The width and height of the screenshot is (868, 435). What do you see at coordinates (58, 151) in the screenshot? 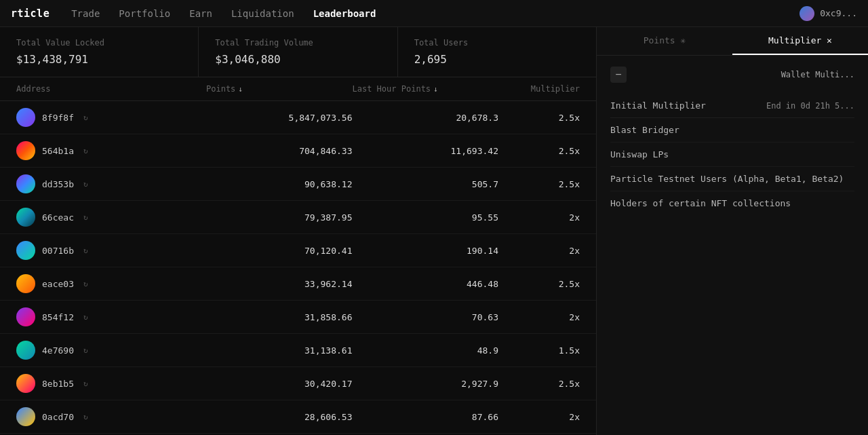
I see `address-text: 564b1a` at bounding box center [58, 151].